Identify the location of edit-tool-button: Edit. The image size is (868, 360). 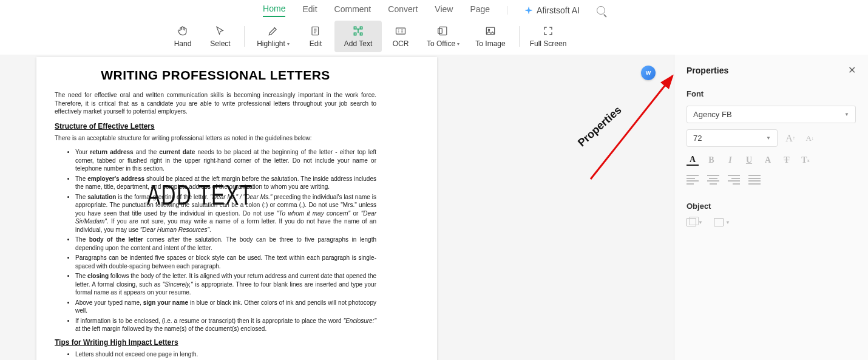
(316, 36).